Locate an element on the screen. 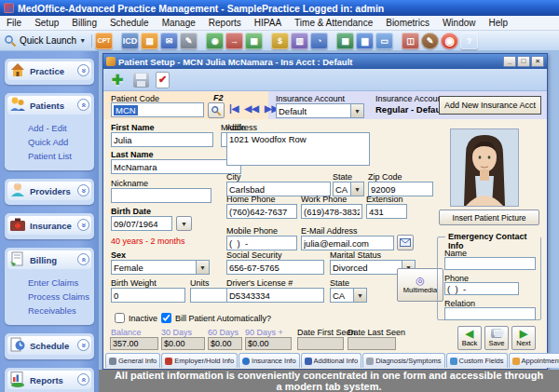  address-input: 1021 Woodfox Row is located at coordinates (298, 149).